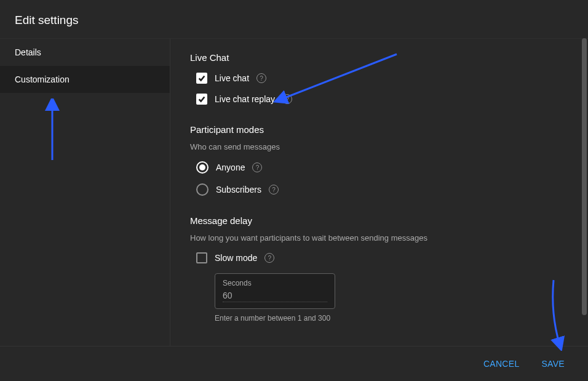 The width and height of the screenshot is (588, 381). What do you see at coordinates (553, 364) in the screenshot?
I see `save-button: SAVE` at bounding box center [553, 364].